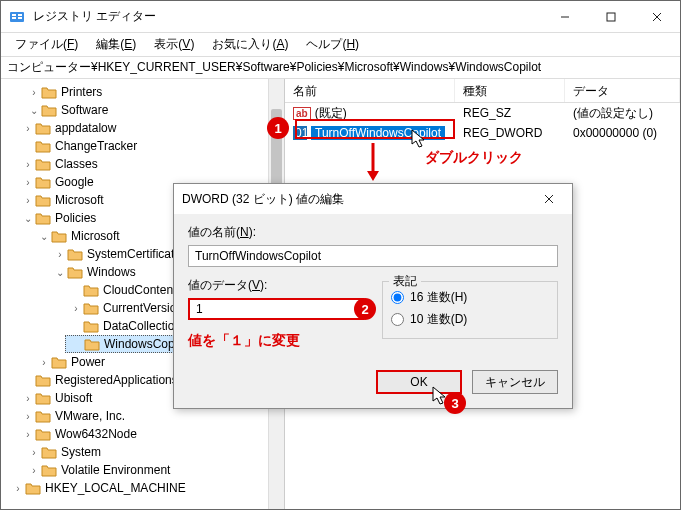  I want to click on base-legend: 表記, so click(405, 282).